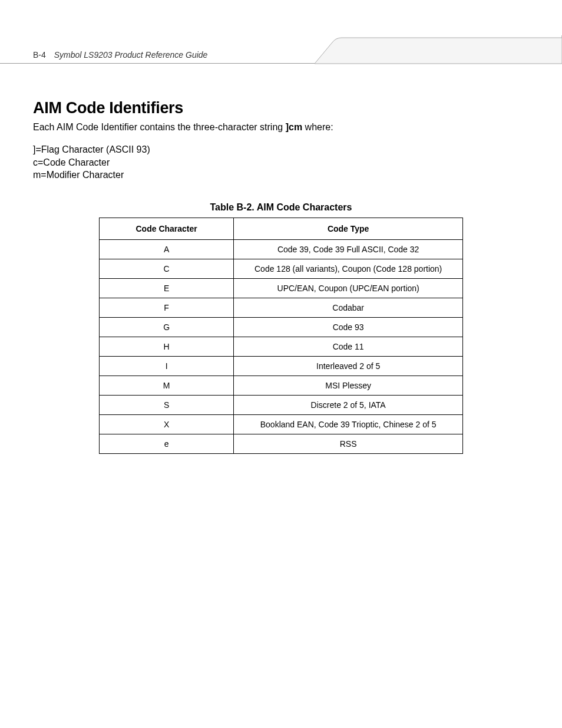  I want to click on intro-paragraph: Each AIM Code Identifier contains the th…, so click(281, 127).